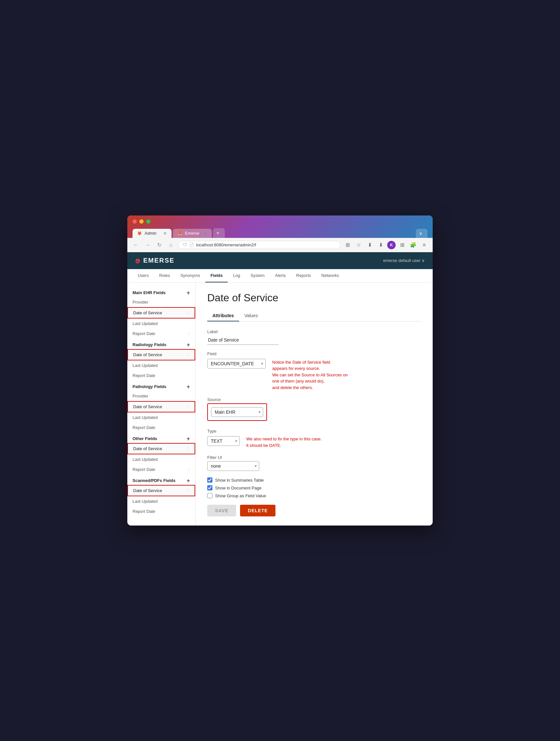  I want to click on checkbox-row-document: Show in Document Page, so click(314, 488).